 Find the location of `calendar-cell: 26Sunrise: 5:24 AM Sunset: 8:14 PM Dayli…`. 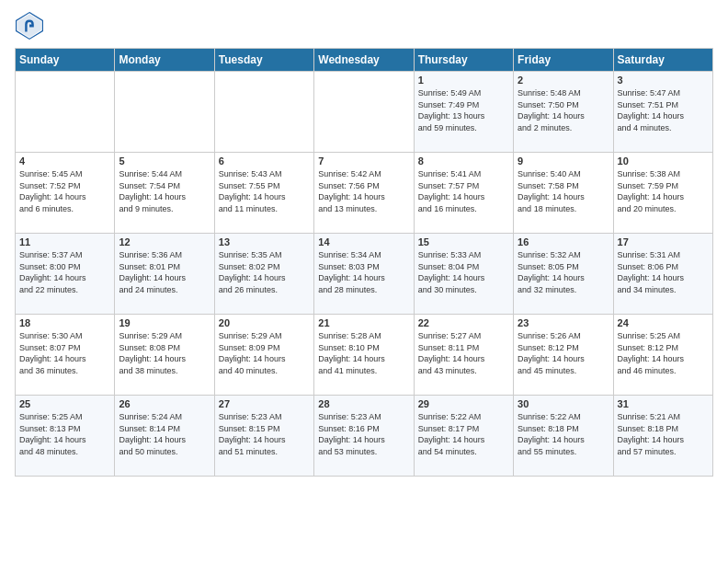

calendar-cell: 26Sunrise: 5:24 AM Sunset: 8:14 PM Dayli… is located at coordinates (165, 436).